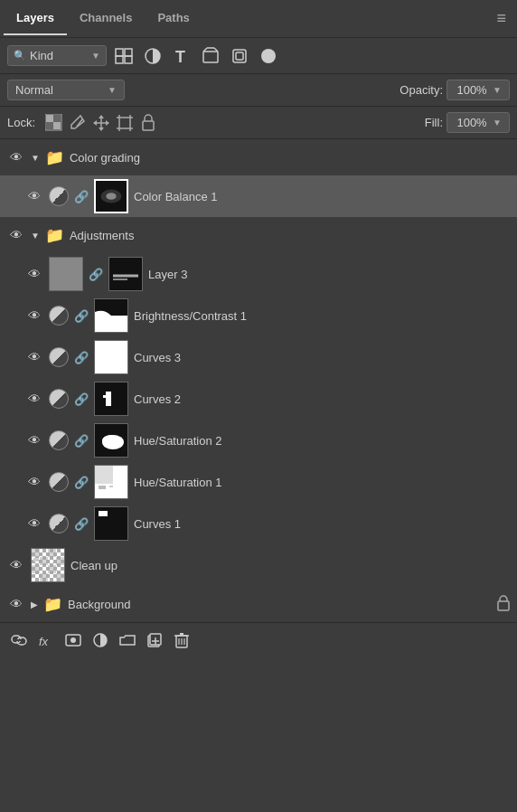  What do you see at coordinates (181, 56) in the screenshot?
I see `svg-text: T` at bounding box center [181, 56].